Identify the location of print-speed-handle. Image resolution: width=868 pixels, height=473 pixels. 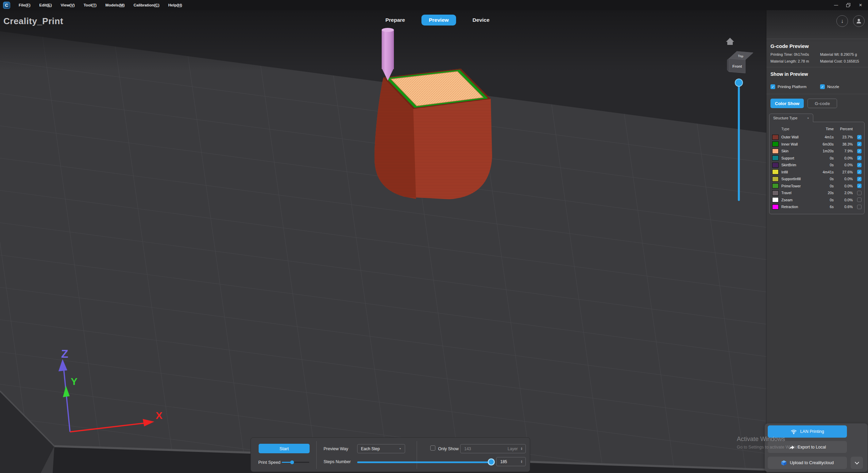
(292, 462).